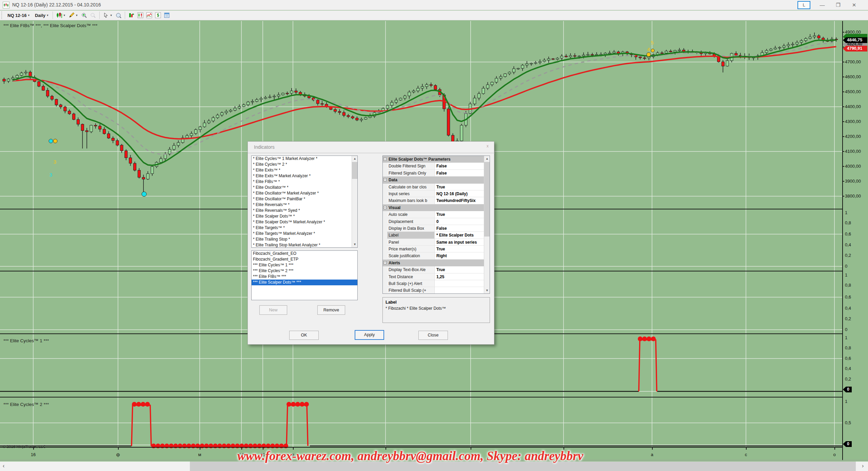 This screenshot has width=868, height=471. What do you see at coordinates (436, 222) in the screenshot?
I see `property-row: Displacement0` at bounding box center [436, 222].